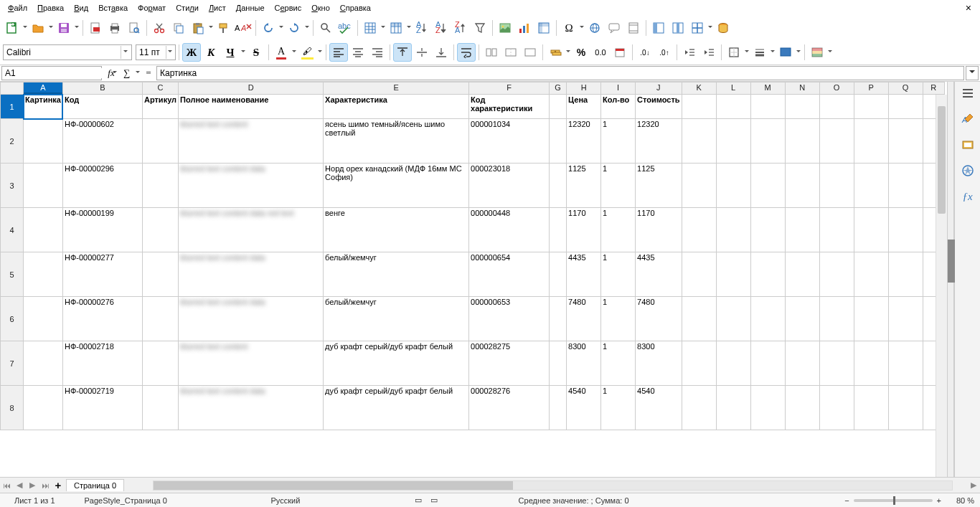 The height and width of the screenshot is (507, 980). What do you see at coordinates (871, 230) in the screenshot?
I see `cell-P4` at bounding box center [871, 230].